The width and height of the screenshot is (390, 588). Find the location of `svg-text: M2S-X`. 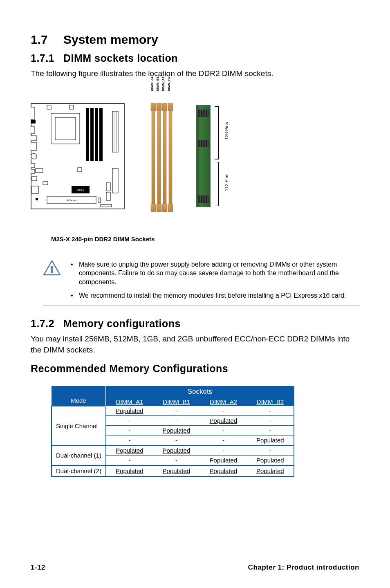

svg-text: M2S-X is located at coordinates (81, 190).